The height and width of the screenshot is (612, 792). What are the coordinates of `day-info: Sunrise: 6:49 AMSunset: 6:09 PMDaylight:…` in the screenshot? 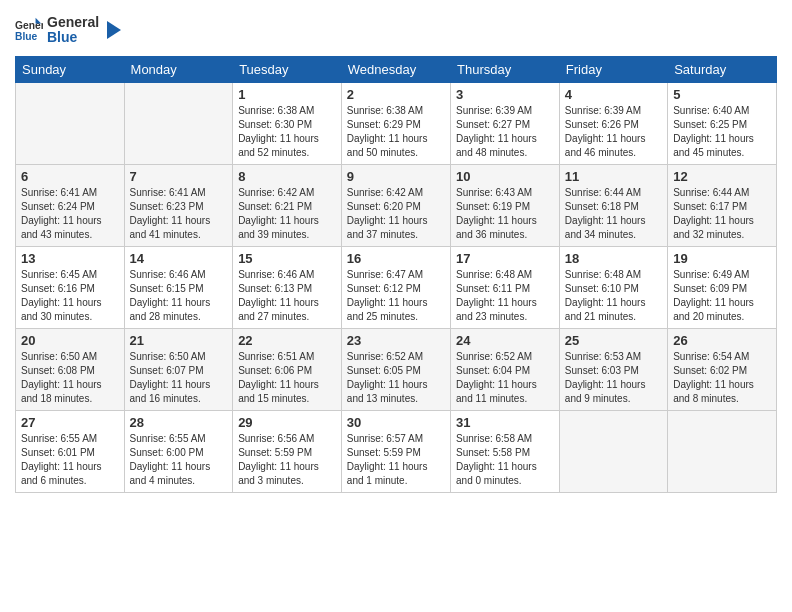 It's located at (722, 296).